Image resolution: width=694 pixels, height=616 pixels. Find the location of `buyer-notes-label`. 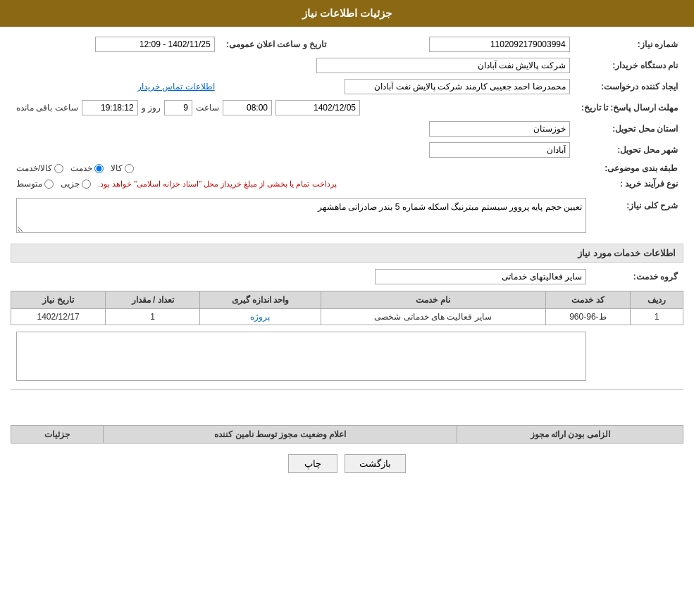

buyer-notes-label is located at coordinates (638, 356).